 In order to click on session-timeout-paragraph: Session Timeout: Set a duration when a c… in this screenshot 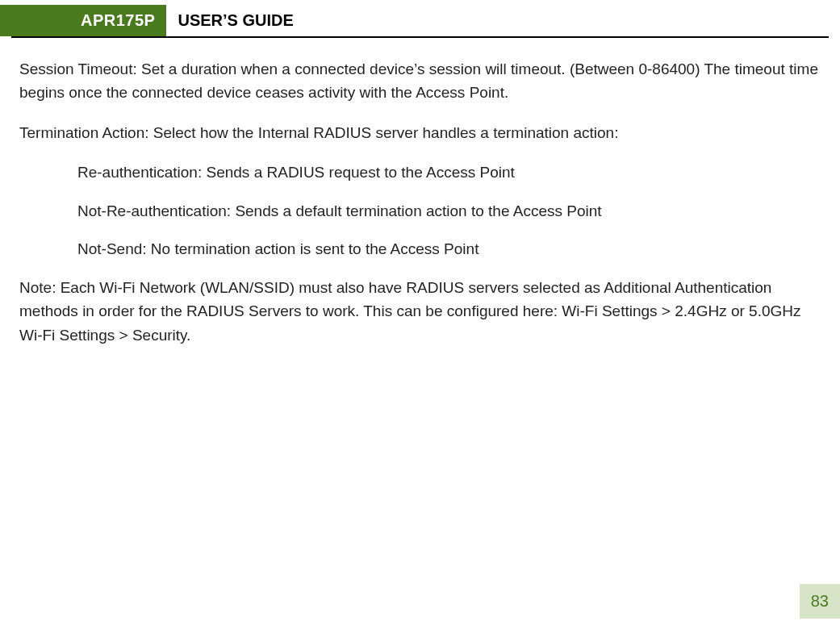, I will do `click(420, 81)`.